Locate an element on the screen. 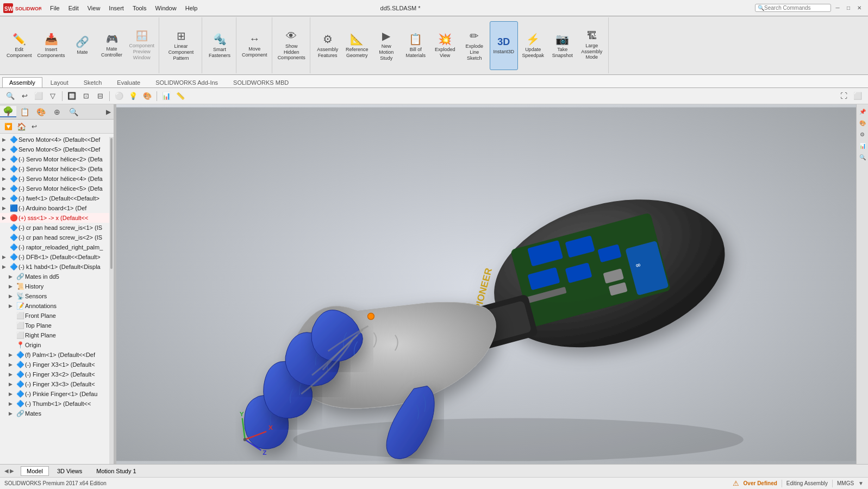 The image size is (868, 489). menu-insert: Insert is located at coordinates (116, 8).